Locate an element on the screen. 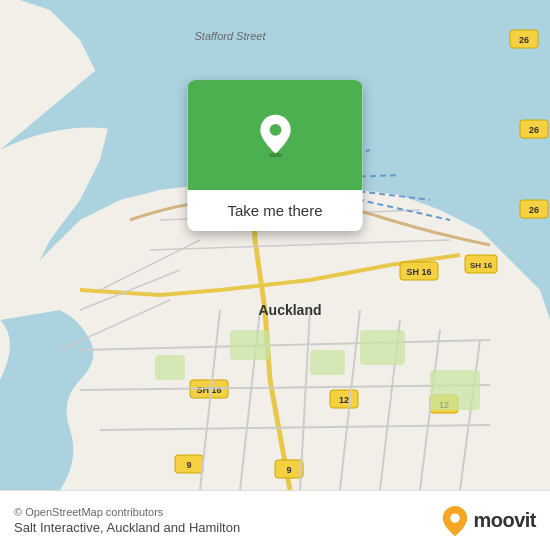  moovit-pin-icon is located at coordinates (455, 521).